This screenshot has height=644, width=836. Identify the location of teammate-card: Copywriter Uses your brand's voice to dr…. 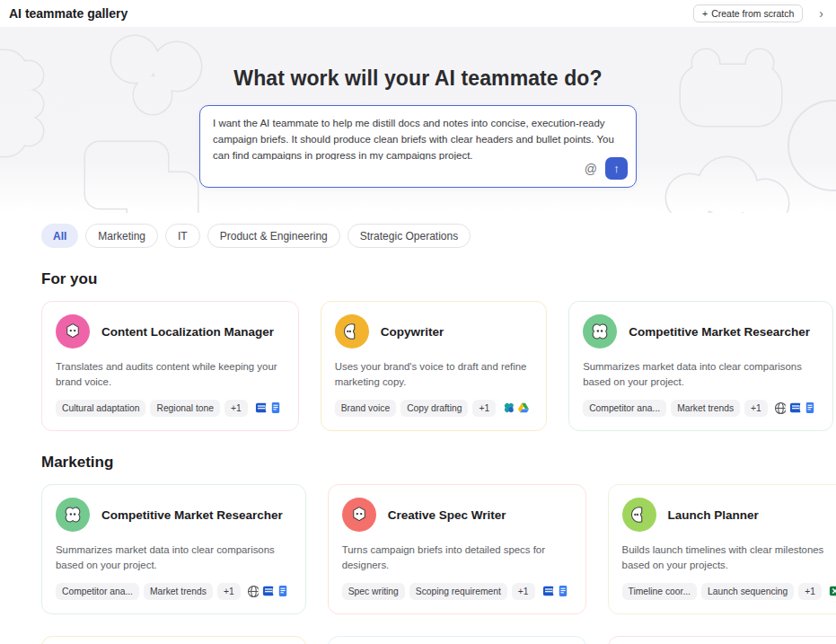
(434, 366).